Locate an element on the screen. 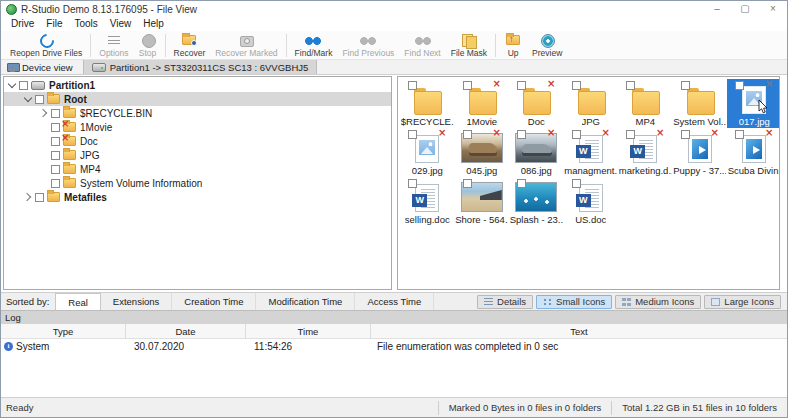 The width and height of the screenshot is (788, 418). file-item: × W marketing.d... is located at coordinates (646, 152).